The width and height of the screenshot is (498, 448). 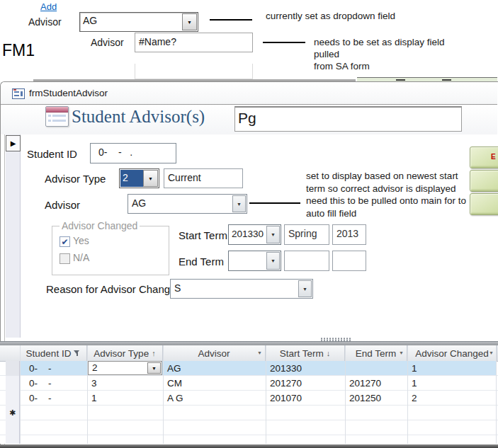 What do you see at coordinates (349, 119) in the screenshot?
I see `page-textbox: Pg` at bounding box center [349, 119].